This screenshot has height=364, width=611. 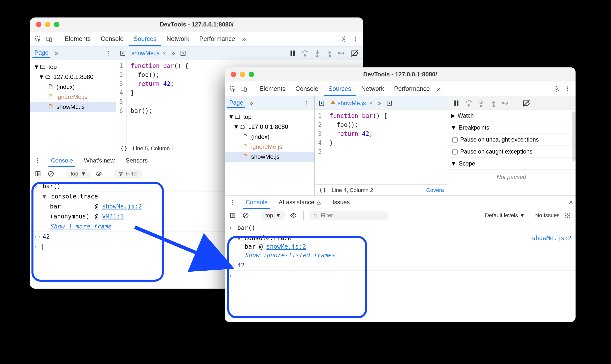 What do you see at coordinates (137, 161) in the screenshot?
I see `drawer-tab-sensors: Sensors` at bounding box center [137, 161].